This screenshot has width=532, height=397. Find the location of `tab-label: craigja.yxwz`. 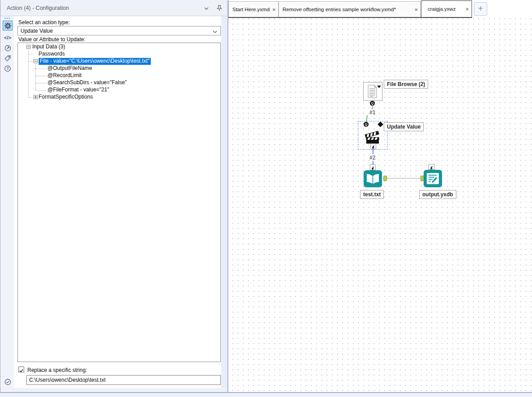

tab-label: craigja.yxwz is located at coordinates (439, 9).